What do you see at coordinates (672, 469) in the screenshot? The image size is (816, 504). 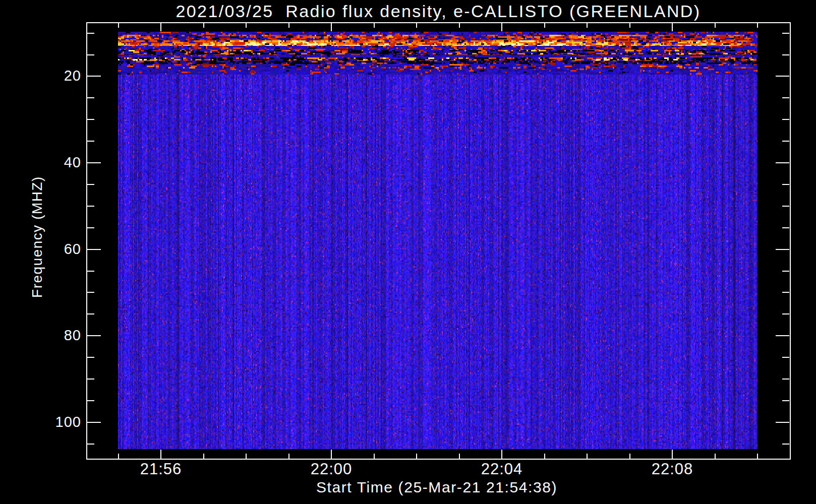 I see `x-tick-label: 22:08` at bounding box center [672, 469].